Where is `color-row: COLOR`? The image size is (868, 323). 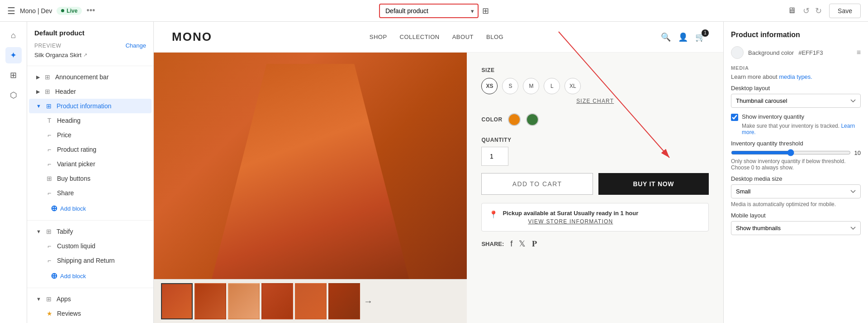
color-row: COLOR is located at coordinates (595, 120).